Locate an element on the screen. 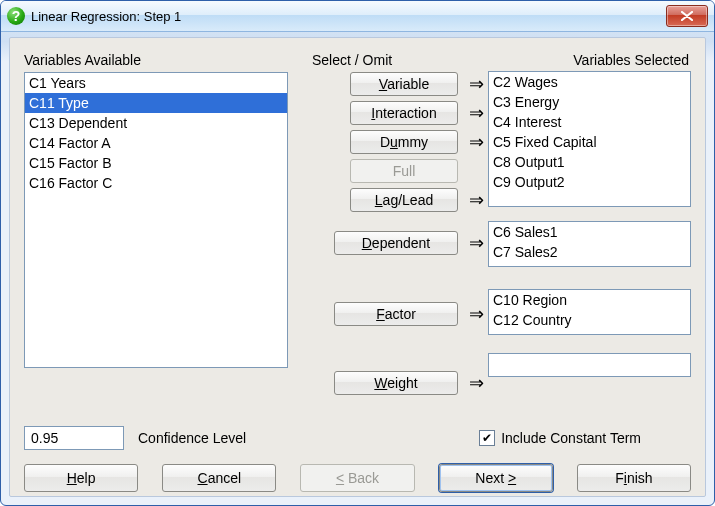  cancel-button: Cancel is located at coordinates (219, 478).